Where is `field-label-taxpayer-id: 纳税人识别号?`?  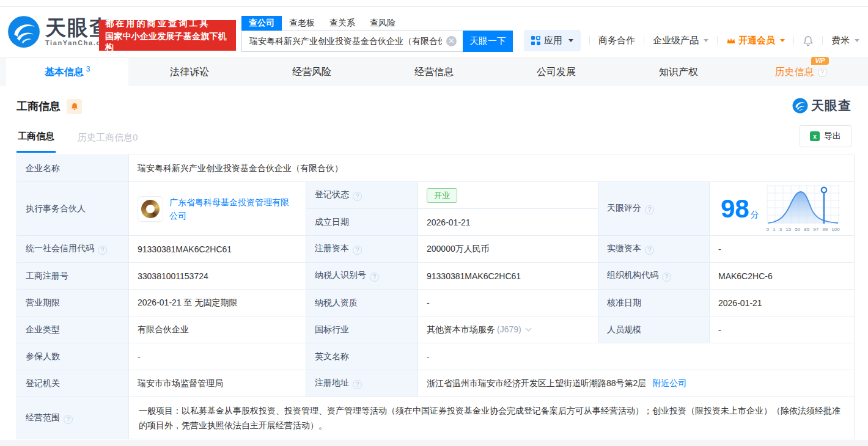 field-label-taxpayer-id: 纳税人识别号? is located at coordinates (362, 276).